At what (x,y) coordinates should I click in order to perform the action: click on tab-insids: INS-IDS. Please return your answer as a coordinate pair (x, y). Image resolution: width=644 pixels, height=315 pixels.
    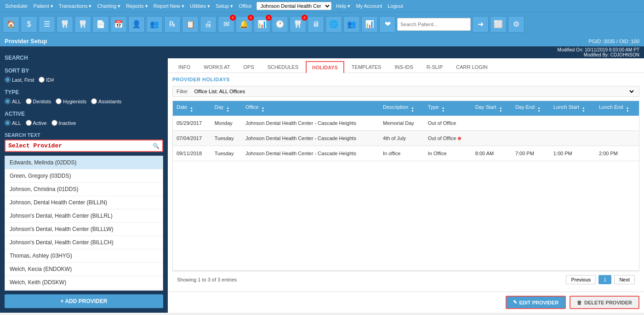
    Looking at the image, I should click on (404, 67).